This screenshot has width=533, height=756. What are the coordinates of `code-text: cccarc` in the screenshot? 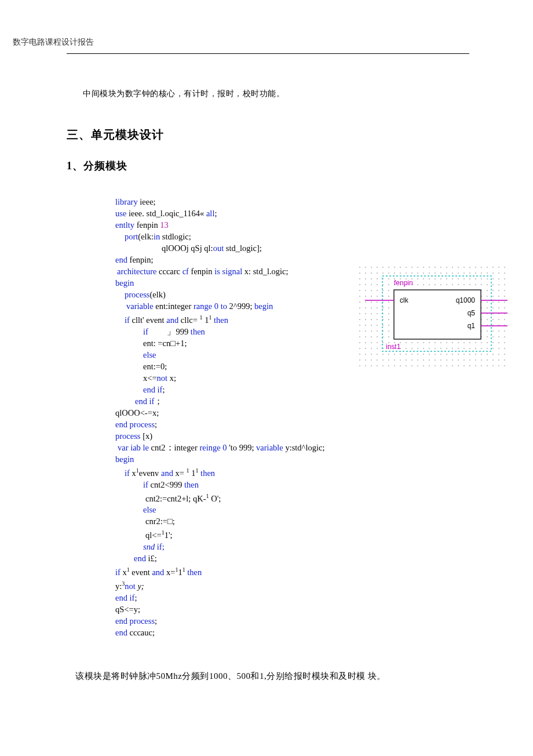 It's located at (169, 271).